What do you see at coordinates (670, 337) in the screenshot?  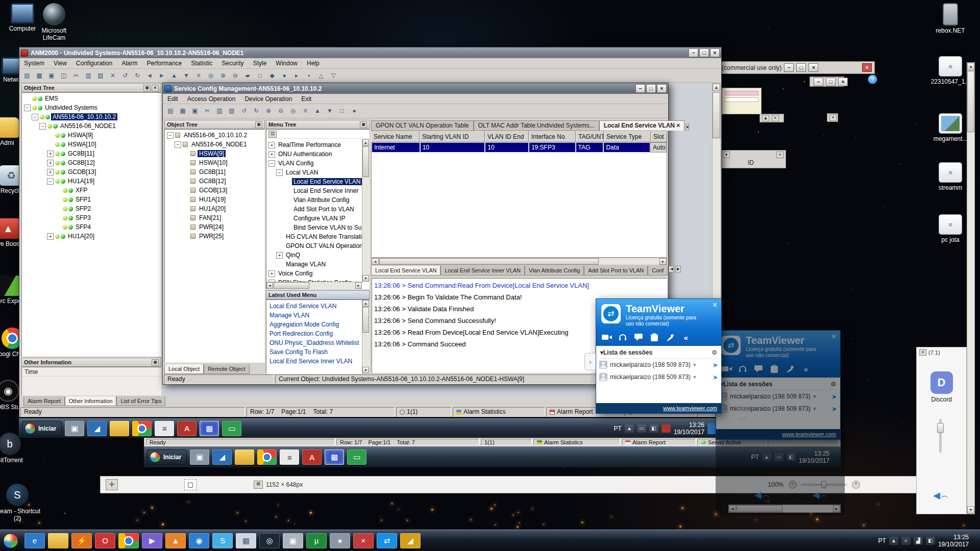 I see `draw-icon` at bounding box center [670, 337].